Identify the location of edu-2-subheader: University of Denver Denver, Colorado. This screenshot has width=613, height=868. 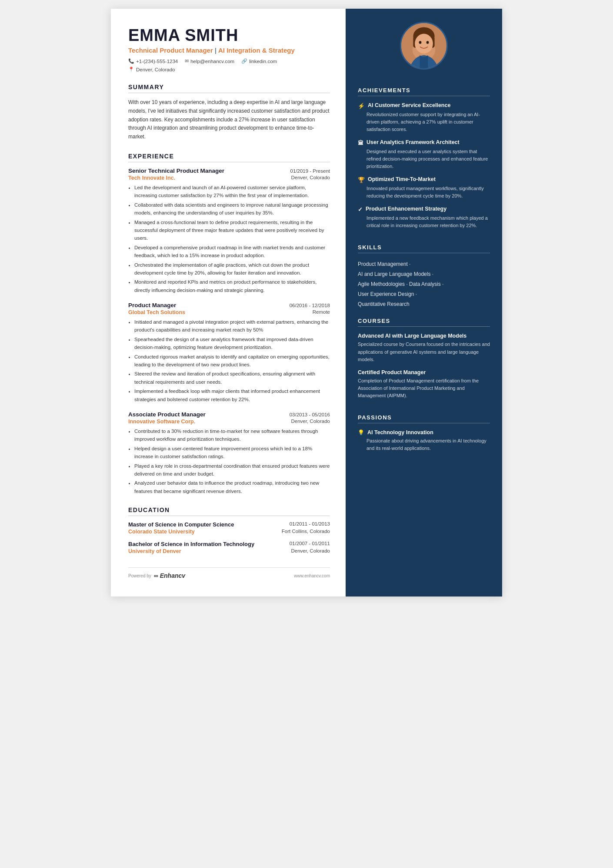
(229, 551).